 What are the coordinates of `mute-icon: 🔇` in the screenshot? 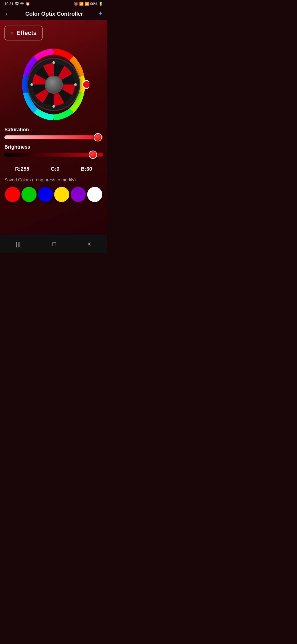 It's located at (76, 4).